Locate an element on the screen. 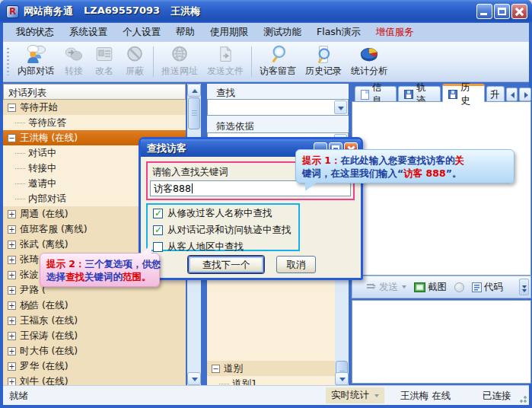 The height and width of the screenshot is (408, 532). page-icon is located at coordinates (365, 94).